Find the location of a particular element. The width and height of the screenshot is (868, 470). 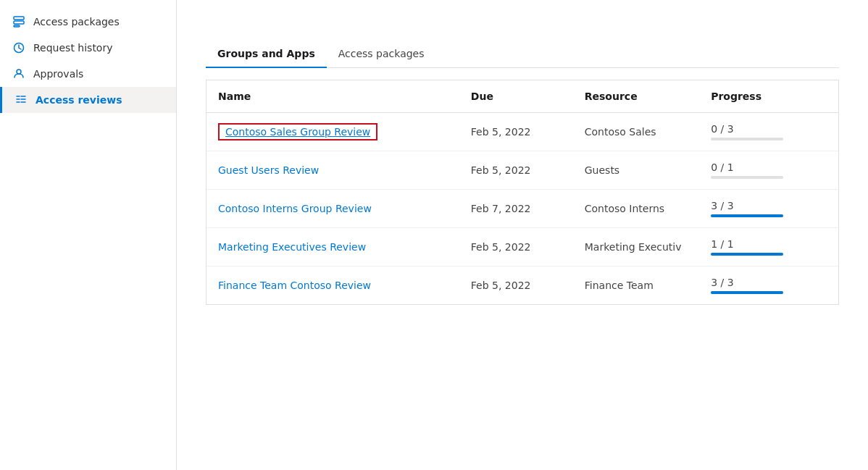

table-row: Finance Team Contoso ReviewFeb 5, 2022Fi… is located at coordinates (522, 285).